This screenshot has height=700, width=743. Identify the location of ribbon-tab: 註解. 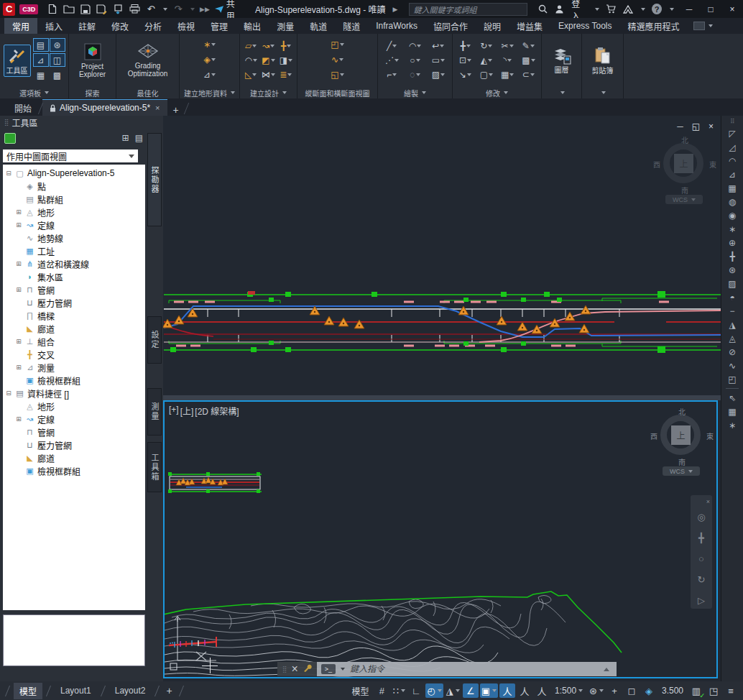
(87, 26).